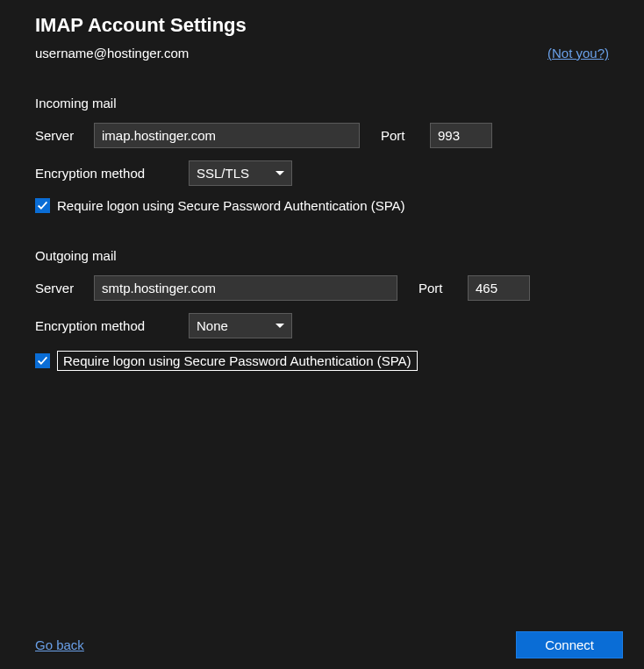 Image resolution: width=644 pixels, height=669 pixels. Describe the element at coordinates (322, 256) in the screenshot. I see `outgoing-section-label: Outgoing mail` at that location.